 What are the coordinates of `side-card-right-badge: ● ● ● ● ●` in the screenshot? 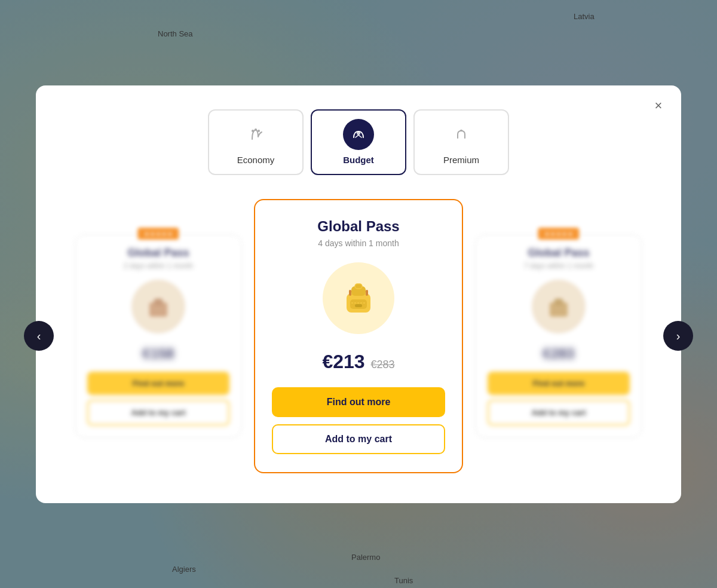 It's located at (558, 234).